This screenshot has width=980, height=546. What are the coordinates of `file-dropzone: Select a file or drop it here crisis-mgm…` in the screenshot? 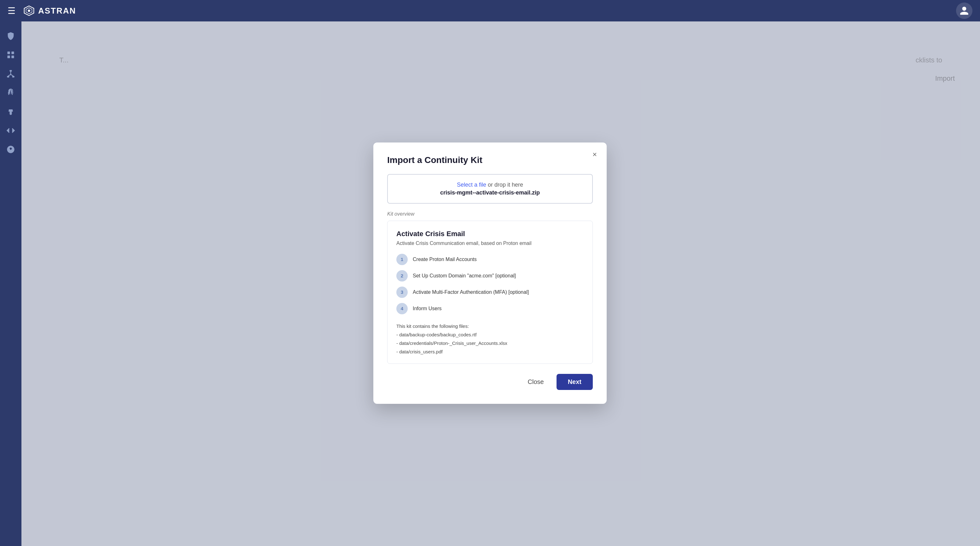 It's located at (490, 189).